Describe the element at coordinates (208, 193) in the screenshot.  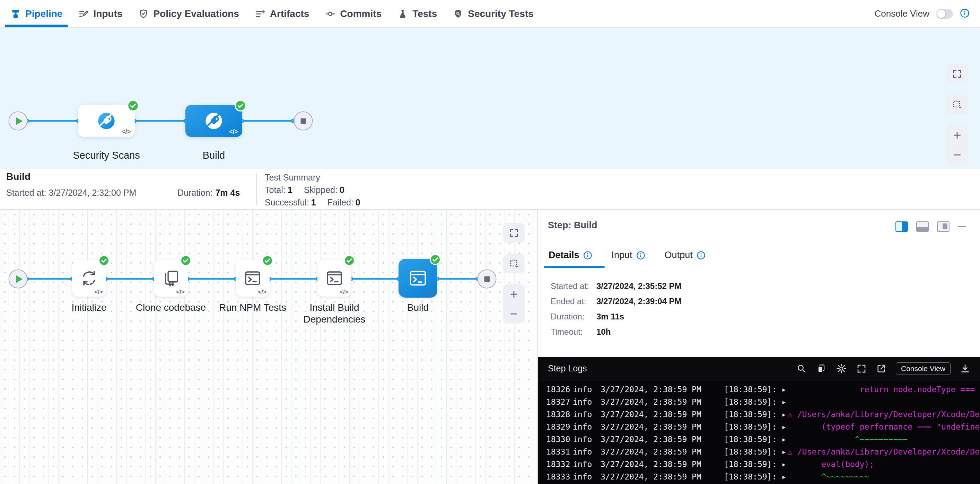
I see `stage-duration: Duration:7m 4s` at that location.